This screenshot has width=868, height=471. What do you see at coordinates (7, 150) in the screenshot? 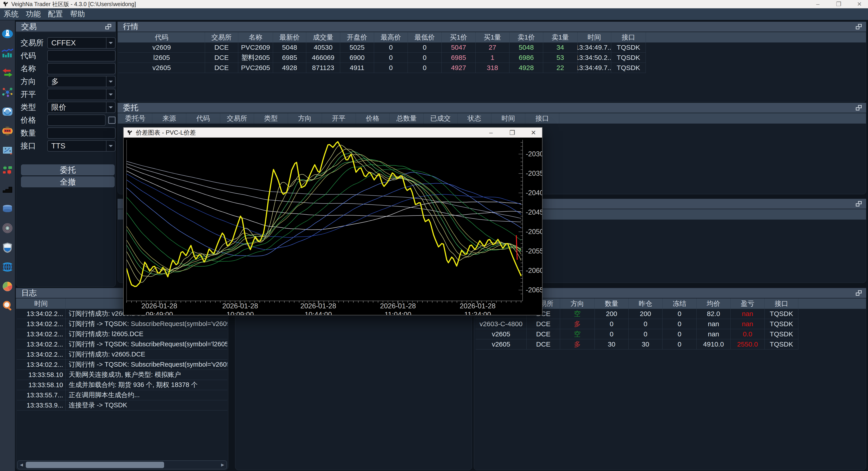
I see `strategy-board-icon: xo` at bounding box center [7, 150].